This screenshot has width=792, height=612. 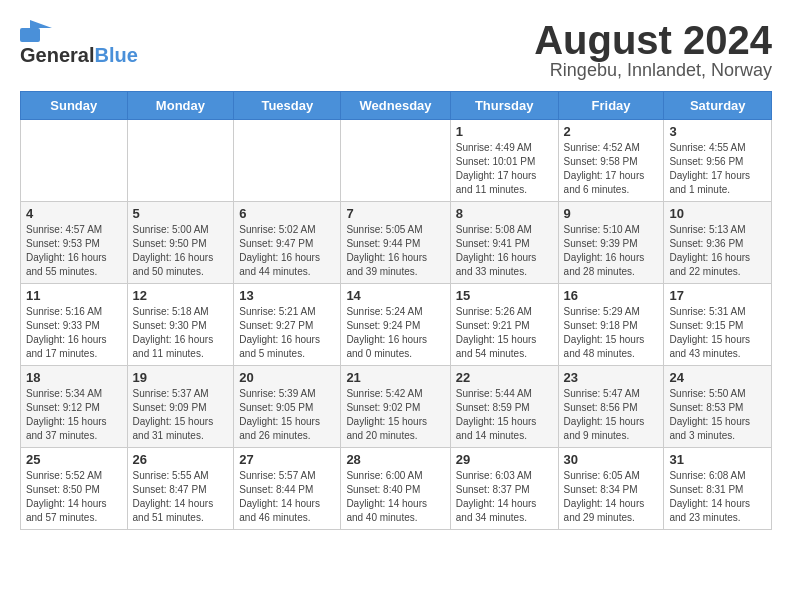 What do you see at coordinates (396, 489) in the screenshot?
I see `calendar-week-row: 25Sunrise: 5:52 AM Sunset: 8:50 PM Dayli…` at bounding box center [396, 489].